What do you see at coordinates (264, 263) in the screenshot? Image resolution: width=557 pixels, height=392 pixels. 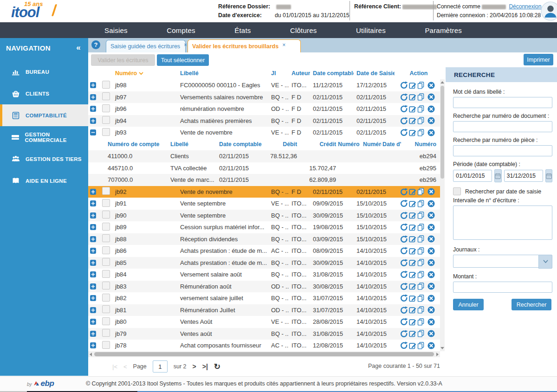 I see `table-row: jb85Achats prestation : étude de m...BQ …` at bounding box center [264, 263].